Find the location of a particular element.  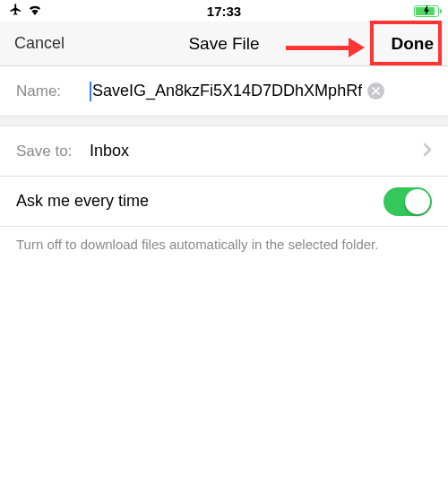

save-to-row: Save to: Inbox is located at coordinates (224, 151).